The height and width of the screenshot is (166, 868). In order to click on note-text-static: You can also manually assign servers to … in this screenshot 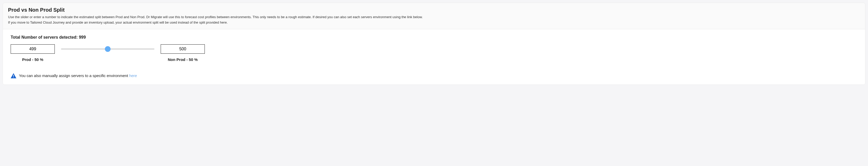, I will do `click(74, 75)`.